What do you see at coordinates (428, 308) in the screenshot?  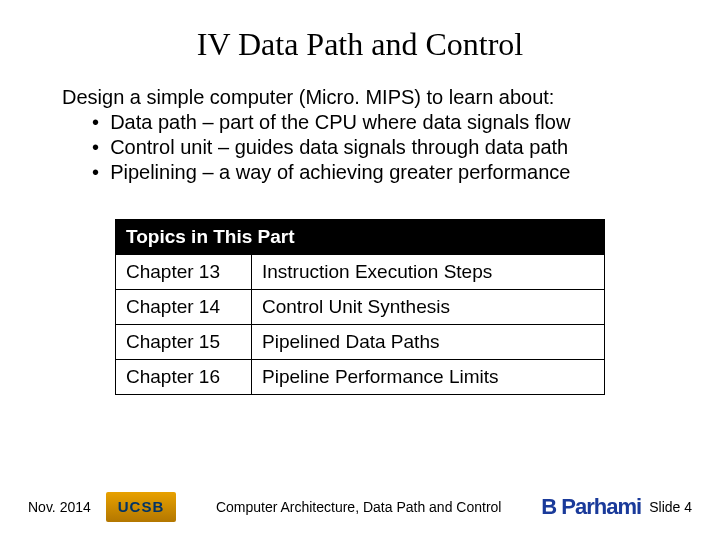 I see `chapter-title: Control Unit Synthesis` at bounding box center [428, 308].